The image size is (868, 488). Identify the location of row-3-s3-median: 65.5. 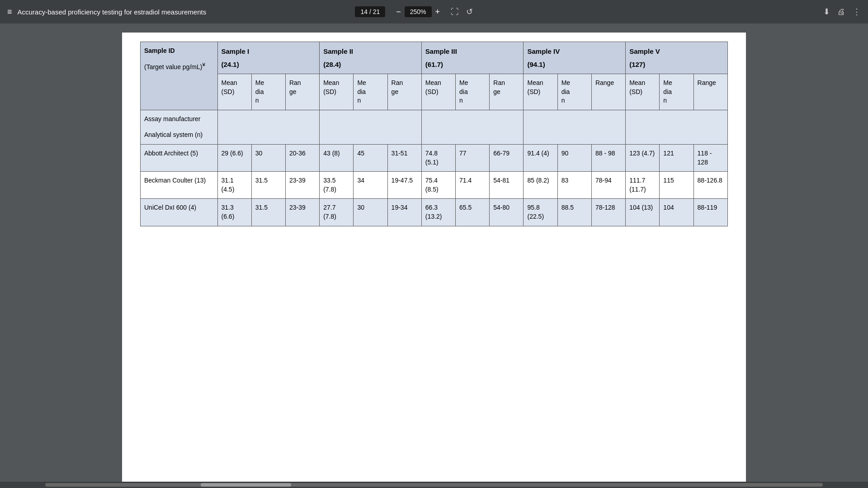
(473, 212).